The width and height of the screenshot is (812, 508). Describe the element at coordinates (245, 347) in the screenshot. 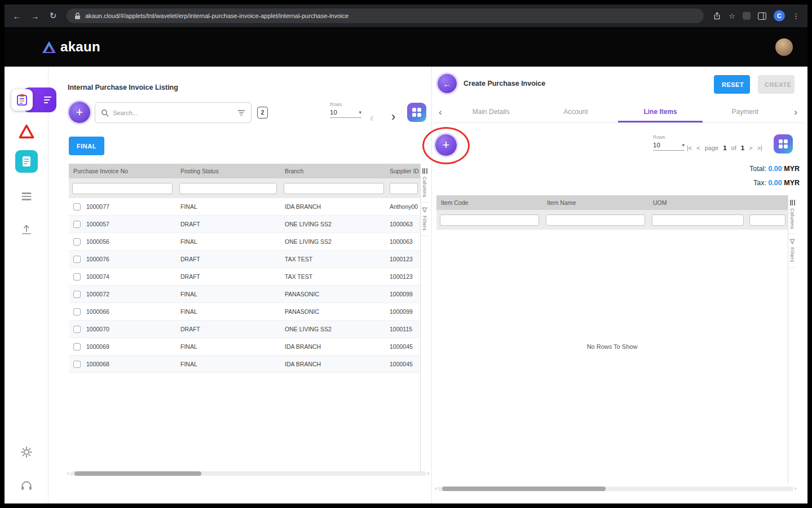

I see `table-row: 1000069FINALIDA BRANCH1000045` at that location.